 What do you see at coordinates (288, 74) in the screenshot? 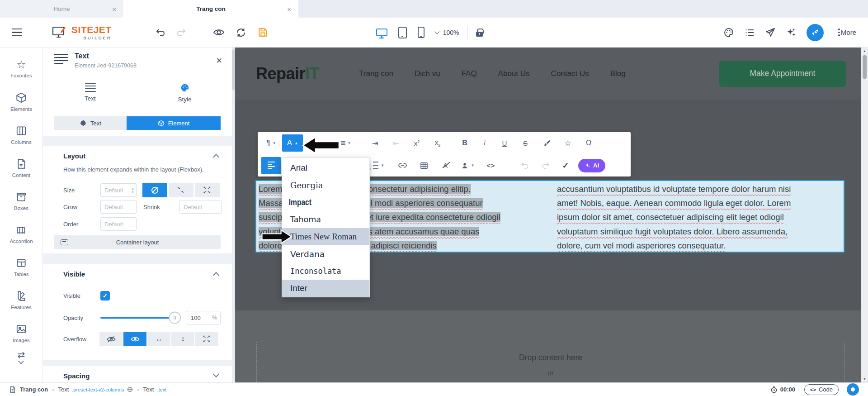
I see `site-logo: RepairIT` at bounding box center [288, 74].